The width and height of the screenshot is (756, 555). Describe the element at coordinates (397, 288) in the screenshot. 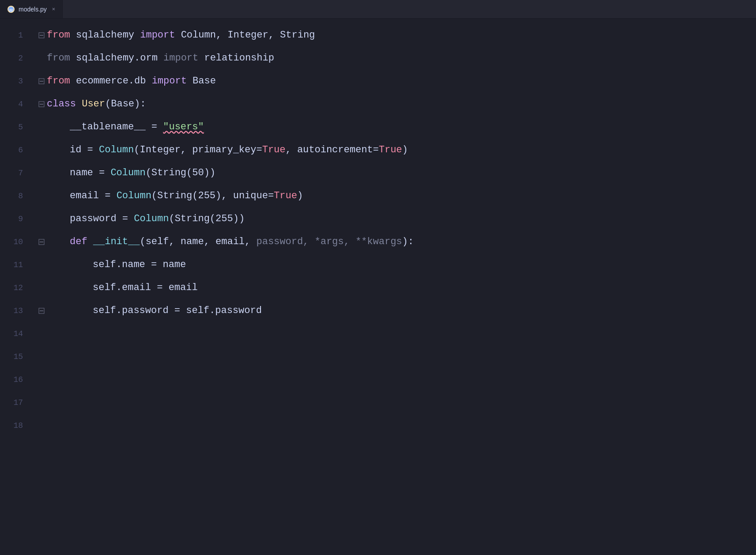

I see `code-line-16: self.email = email` at that location.